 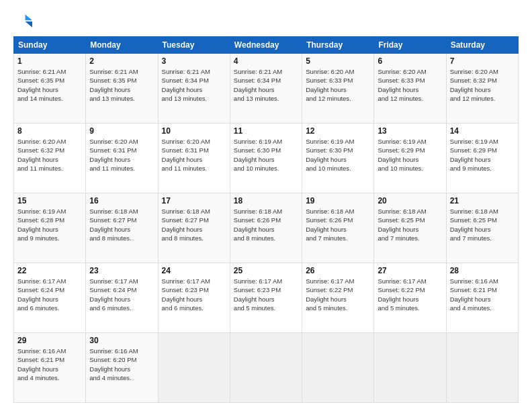 What do you see at coordinates (410, 298) in the screenshot?
I see `calendar-day-cell: 27 Sunrise: 6:17 AM Sunset: 6:22 PM Dayl…` at bounding box center [410, 298].